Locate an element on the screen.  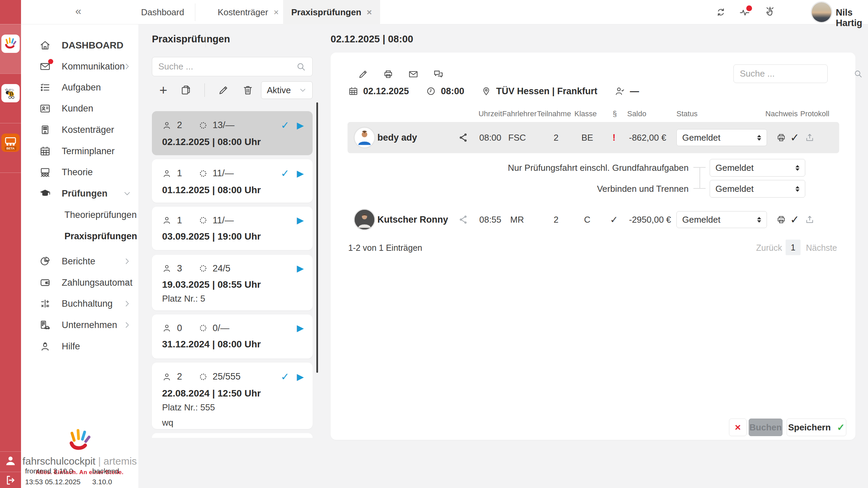
gesture-icon is located at coordinates (770, 12).